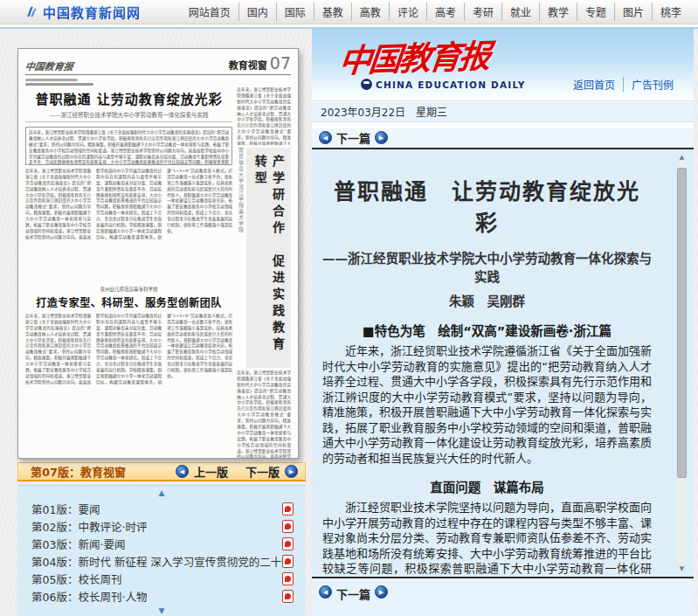 The image size is (698, 616). What do you see at coordinates (681, 157) in the screenshot?
I see `scroll-up-icon: ▲` at bounding box center [681, 157].